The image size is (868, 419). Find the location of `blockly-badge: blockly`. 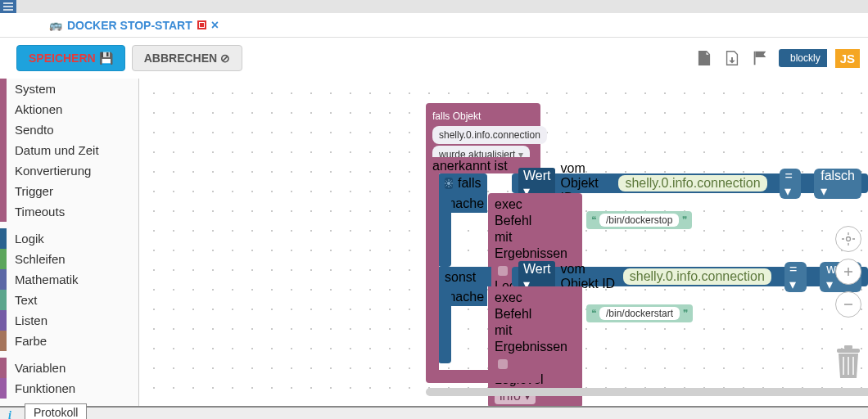

blockly-badge: blockly is located at coordinates (802, 58).